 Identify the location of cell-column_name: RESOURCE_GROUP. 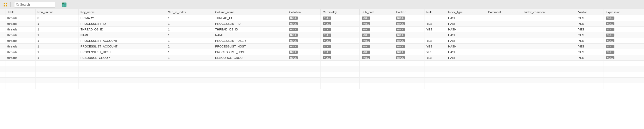
(250, 58).